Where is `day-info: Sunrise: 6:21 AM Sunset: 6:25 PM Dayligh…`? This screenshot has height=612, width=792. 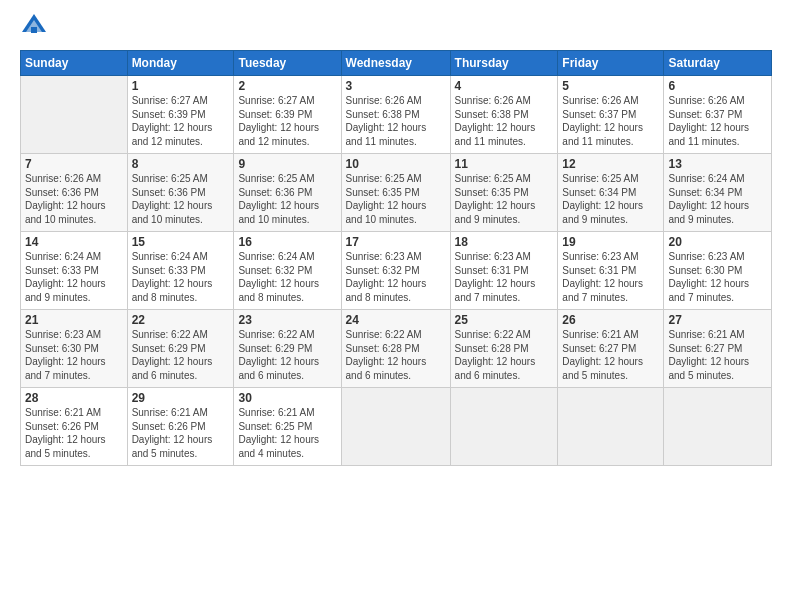
day-info: Sunrise: 6:21 AM Sunset: 6:25 PM Dayligh… is located at coordinates (287, 433).